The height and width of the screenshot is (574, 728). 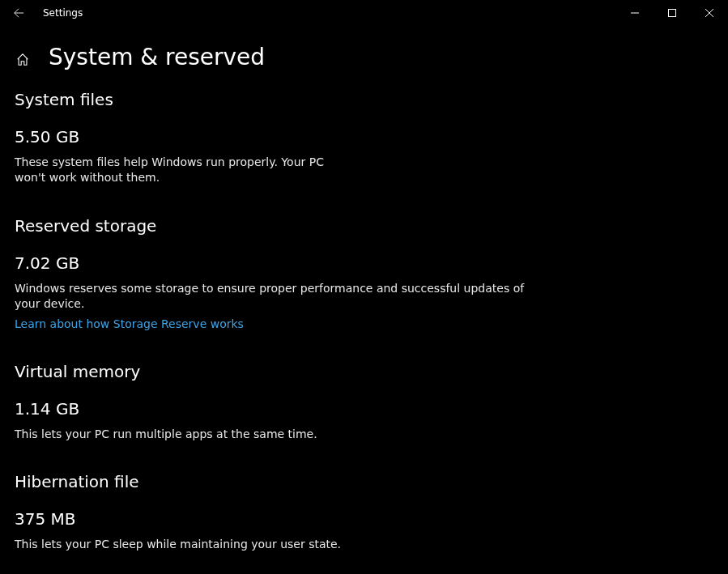 What do you see at coordinates (364, 226) in the screenshot?
I see `section-heading: Reserved storage` at bounding box center [364, 226].